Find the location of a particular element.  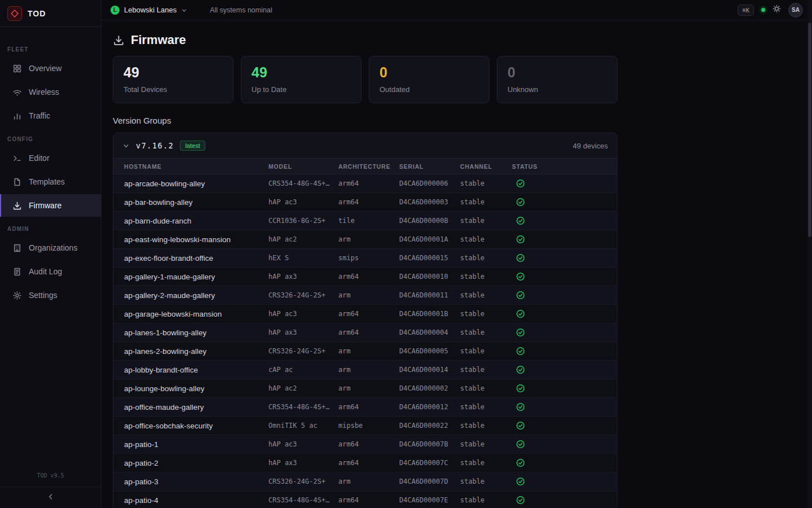

table-row: ap-office-sobchak-securityOmniTIK 5 acmi… is located at coordinates (365, 426).